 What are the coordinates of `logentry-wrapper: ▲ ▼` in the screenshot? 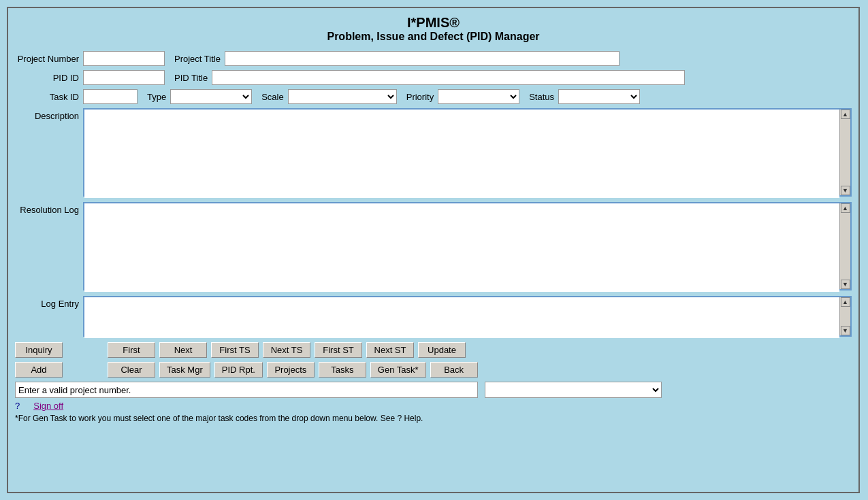 It's located at (467, 316).